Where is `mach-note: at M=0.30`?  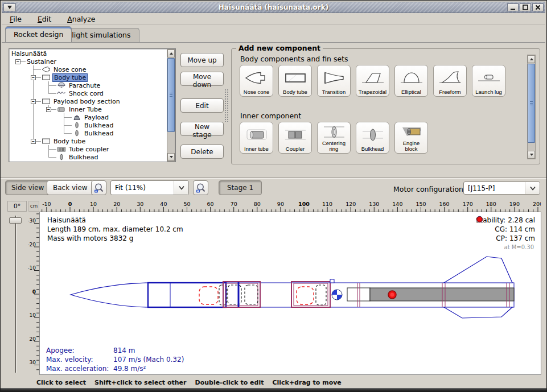 mach-note: at M=0.30 is located at coordinates (505, 247).